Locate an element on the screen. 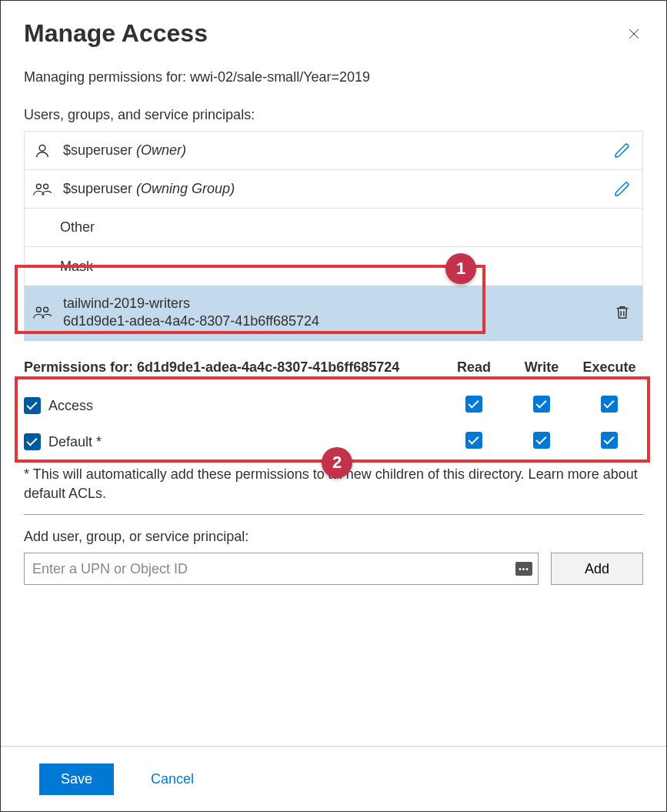  permissions-for-label: Permissions for: 6d1d9de1-adea-4a4c-8307… is located at coordinates (232, 368).